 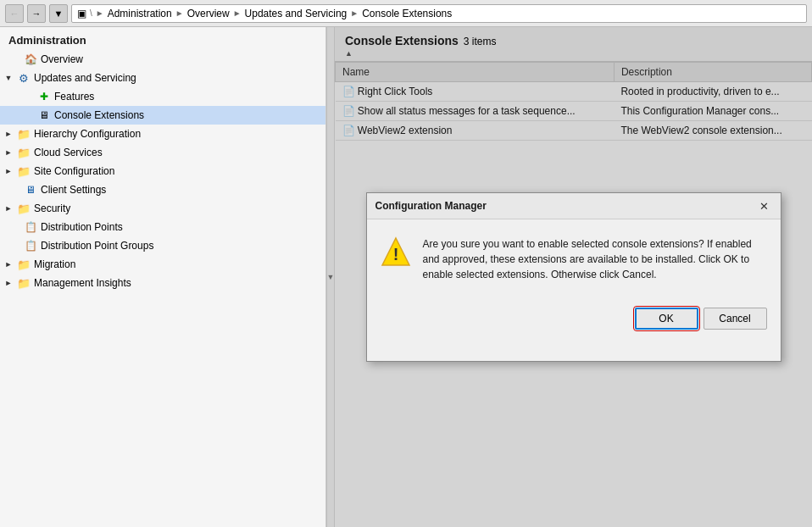 I want to click on folder-icon-hierarchy, so click(x=24, y=134).